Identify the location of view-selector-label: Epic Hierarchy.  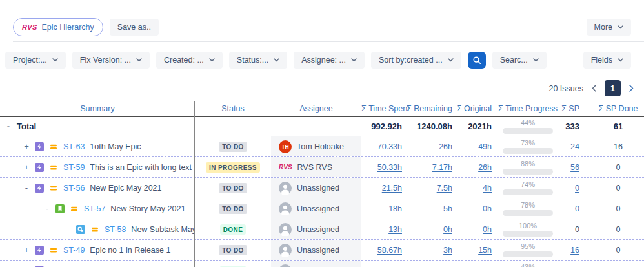
(68, 27).